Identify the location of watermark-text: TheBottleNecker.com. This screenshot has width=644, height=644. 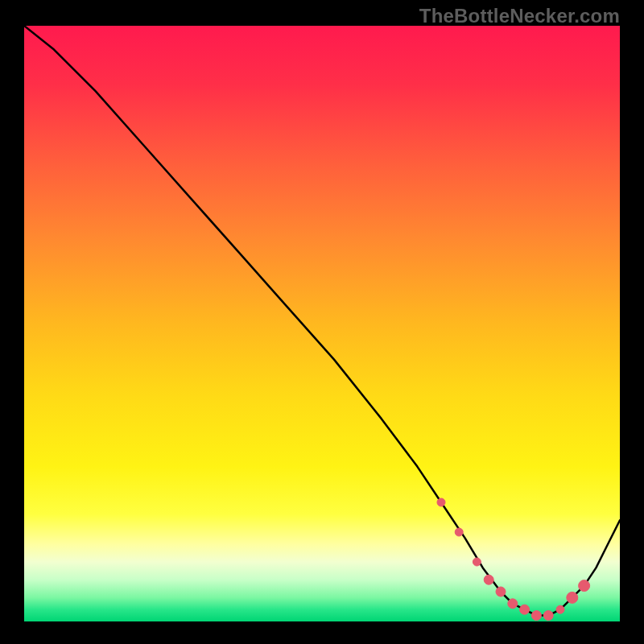
(520, 16).